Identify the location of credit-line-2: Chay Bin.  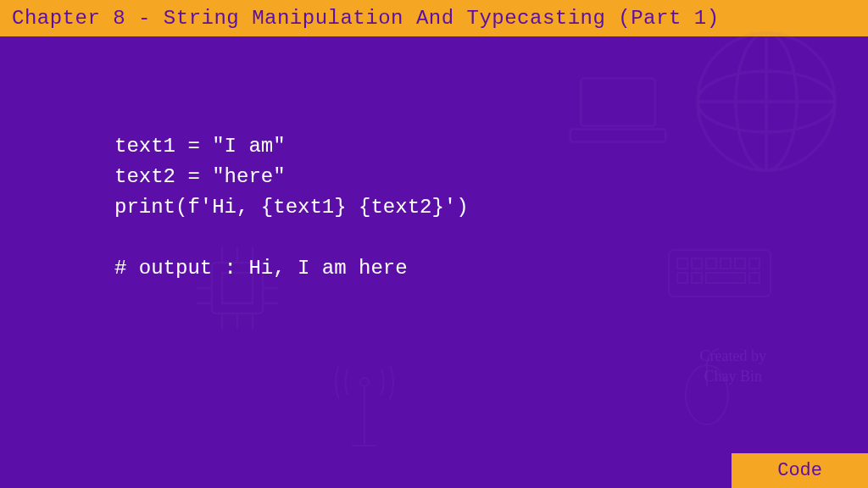
(733, 376).